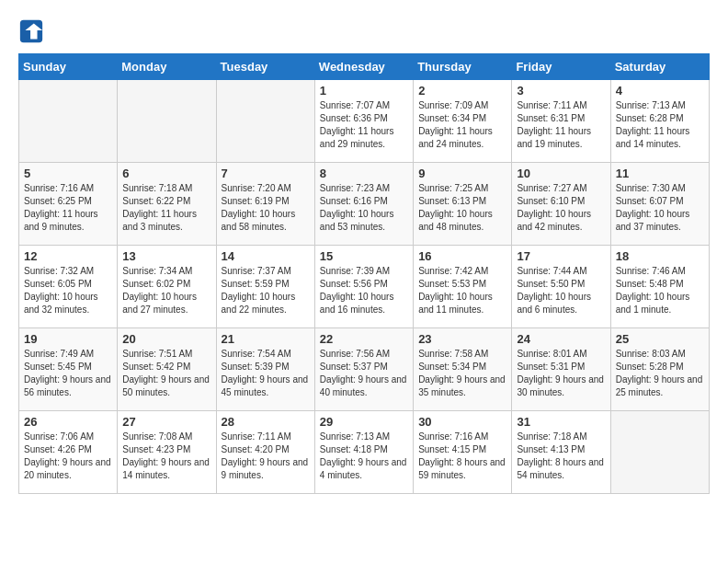  Describe the element at coordinates (364, 121) in the screenshot. I see `day-cell: 1Sunrise: 7:07 AM Sunset: 6:36 PM Daylig…` at that location.